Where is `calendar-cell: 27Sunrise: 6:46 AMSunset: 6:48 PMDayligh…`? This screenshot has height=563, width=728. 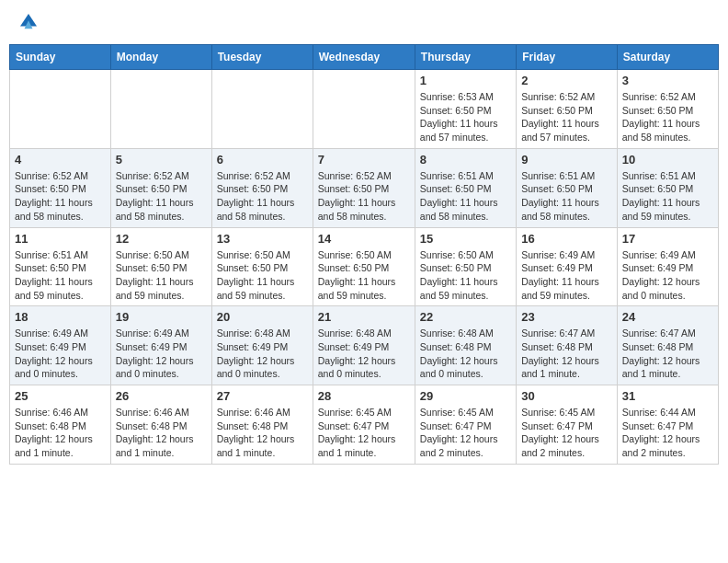
calendar-cell: 27Sunrise: 6:46 AMSunset: 6:48 PMDayligh… is located at coordinates (262, 425).